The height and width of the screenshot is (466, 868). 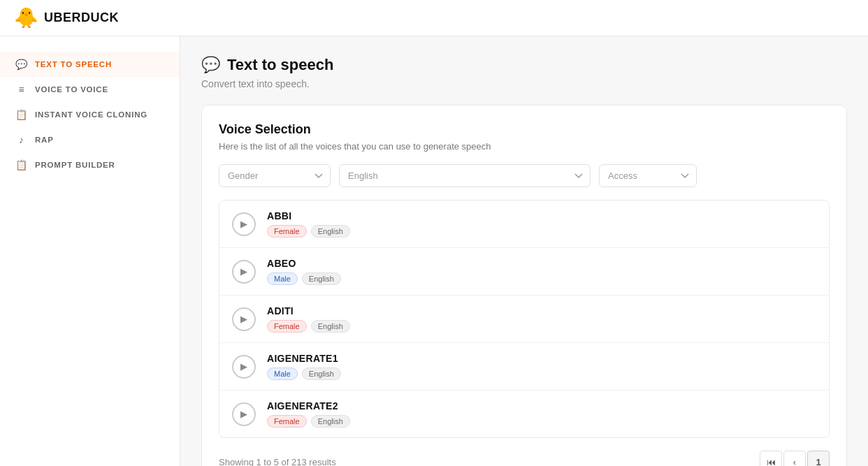 I want to click on language-filter: English Spanish French, so click(x=465, y=176).